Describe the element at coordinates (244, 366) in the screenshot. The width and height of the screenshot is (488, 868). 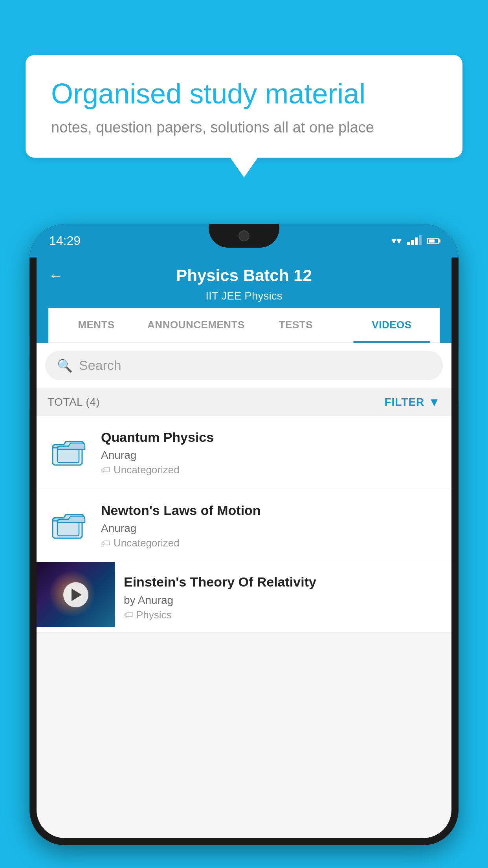
I see `search-container: 🔍 Search` at that location.